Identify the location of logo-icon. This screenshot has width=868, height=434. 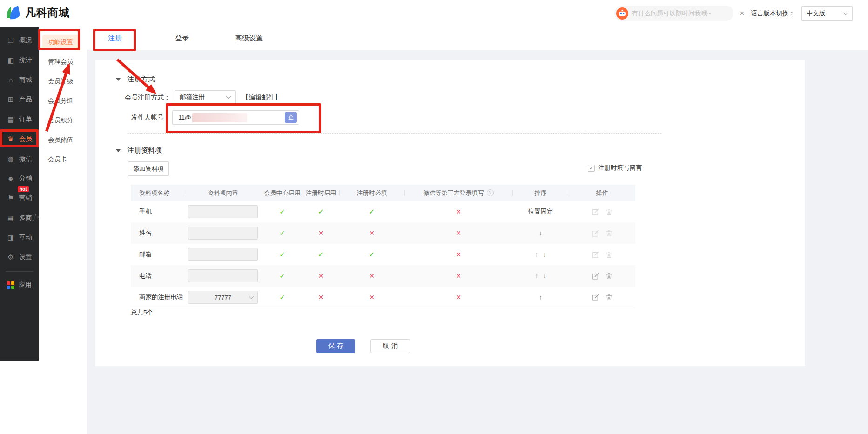
(13, 13).